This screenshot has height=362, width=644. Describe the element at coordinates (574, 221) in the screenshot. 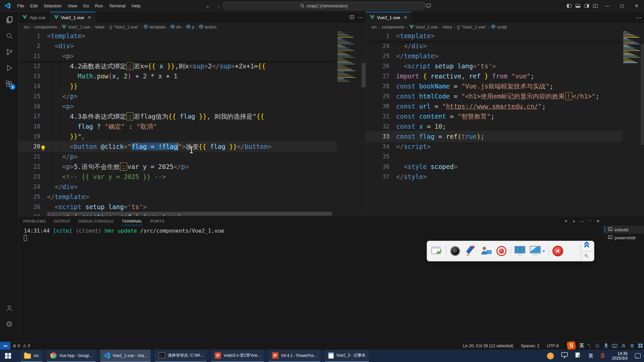

I see `terminal-dropdown-icon: ▾` at that location.